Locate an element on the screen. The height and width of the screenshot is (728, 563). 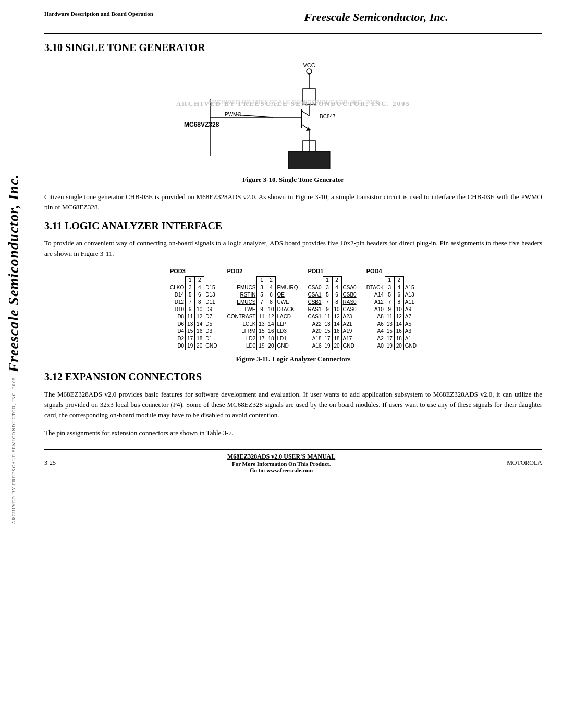
footer-manual-title: M68EZ328ADS v2.0 USER'S MANUAL is located at coordinates (282, 456).